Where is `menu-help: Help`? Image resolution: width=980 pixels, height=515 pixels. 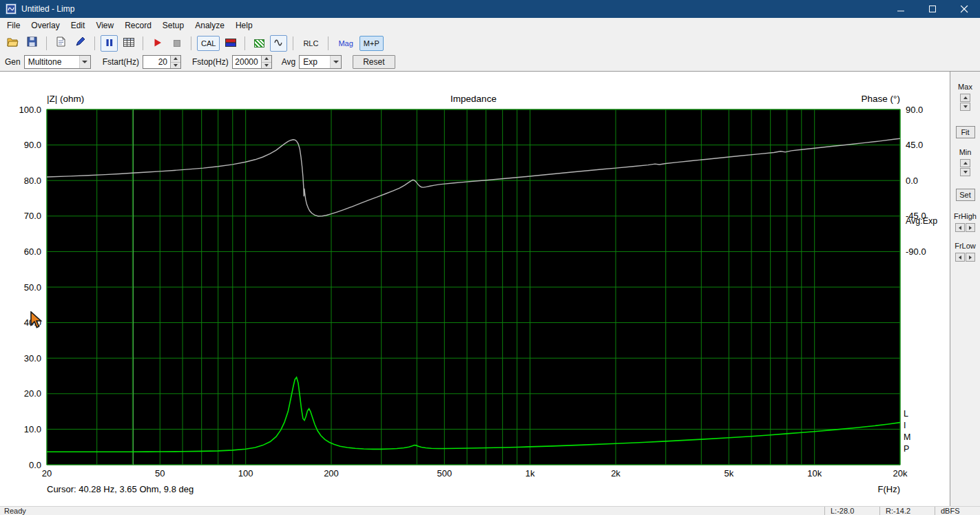
menu-help: Help is located at coordinates (244, 25).